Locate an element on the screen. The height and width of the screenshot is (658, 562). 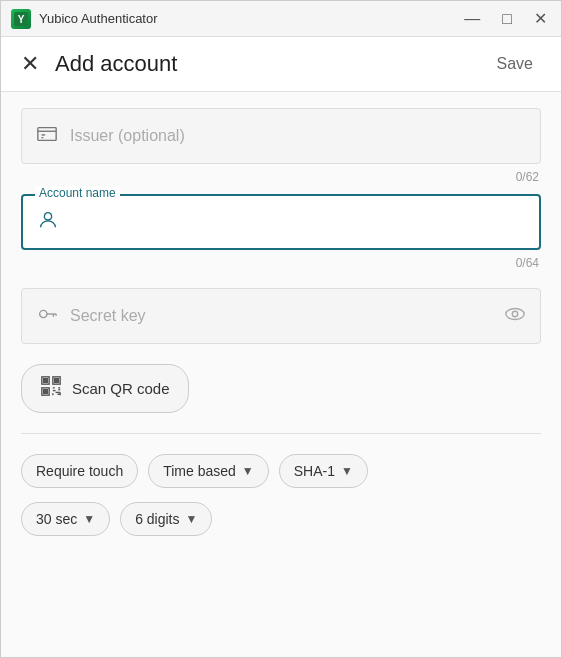
options-row-2: 30 sec ▼ 6 digits ▼ is located at coordinates (281, 519).